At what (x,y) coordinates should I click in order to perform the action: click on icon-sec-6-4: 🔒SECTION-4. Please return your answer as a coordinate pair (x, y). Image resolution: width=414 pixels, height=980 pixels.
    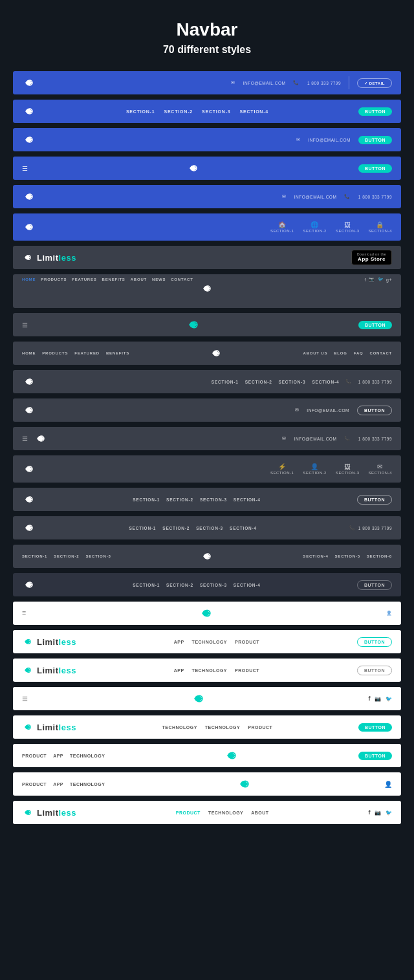
    Looking at the image, I should click on (380, 227).